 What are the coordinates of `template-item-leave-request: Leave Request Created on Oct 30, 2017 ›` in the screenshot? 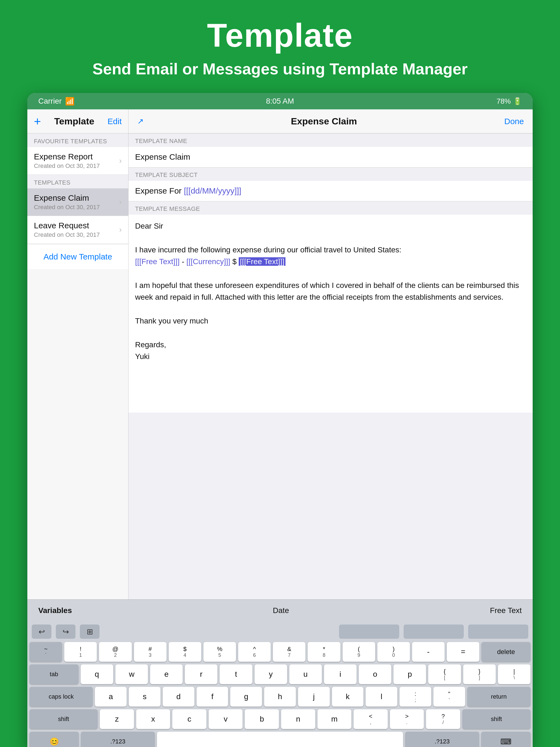 It's located at (78, 230).